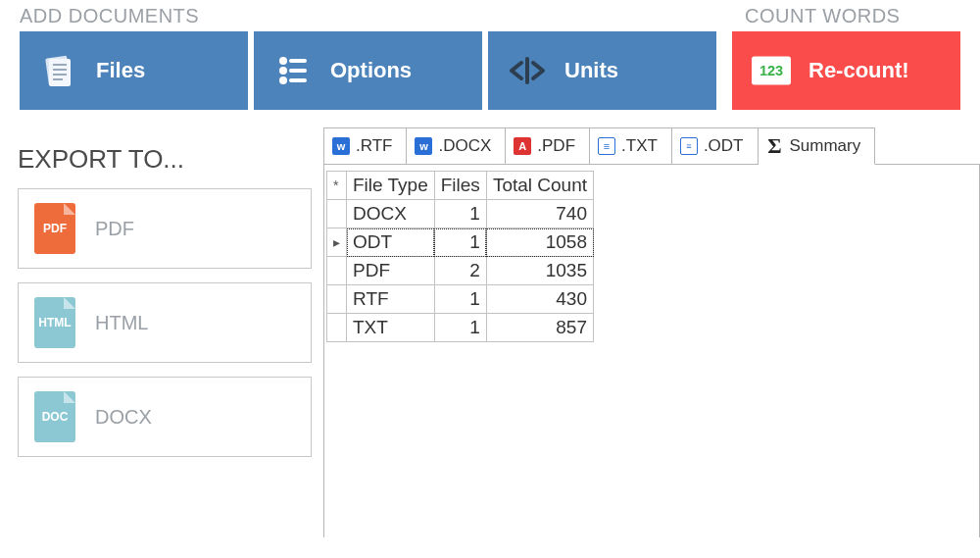 The image size is (980, 558). What do you see at coordinates (55, 417) in the screenshot?
I see `doc-file-icon: DOC` at bounding box center [55, 417].